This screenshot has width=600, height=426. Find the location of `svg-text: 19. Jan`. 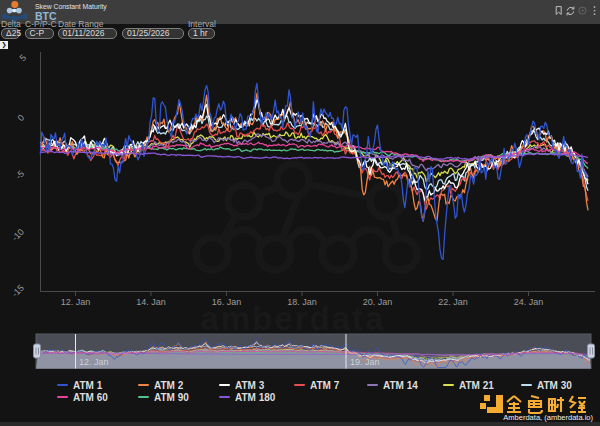

svg-text: 19. Jan is located at coordinates (365, 362).